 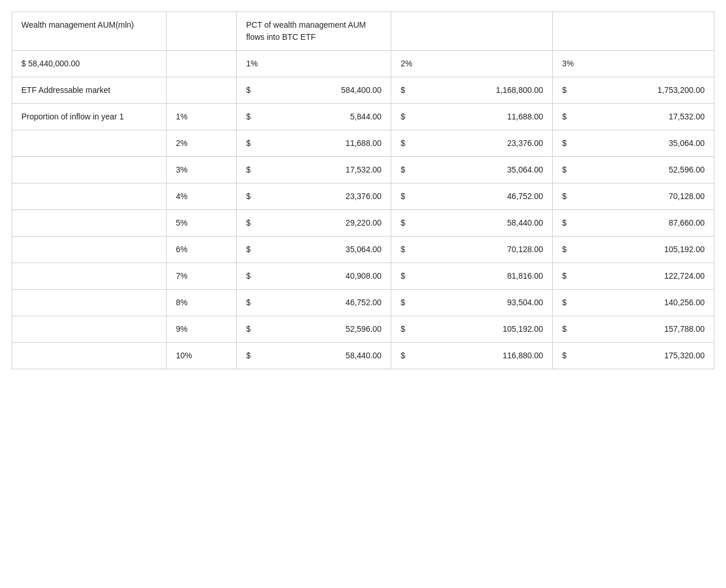 I want to click on proportion-val1-money: $11,688.00, so click(x=314, y=143).